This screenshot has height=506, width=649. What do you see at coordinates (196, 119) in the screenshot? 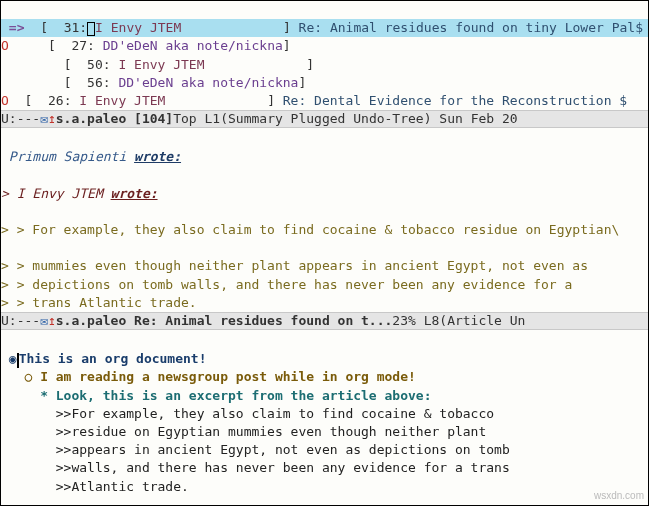
I see `modeline-pos: Top L1` at bounding box center [196, 119].